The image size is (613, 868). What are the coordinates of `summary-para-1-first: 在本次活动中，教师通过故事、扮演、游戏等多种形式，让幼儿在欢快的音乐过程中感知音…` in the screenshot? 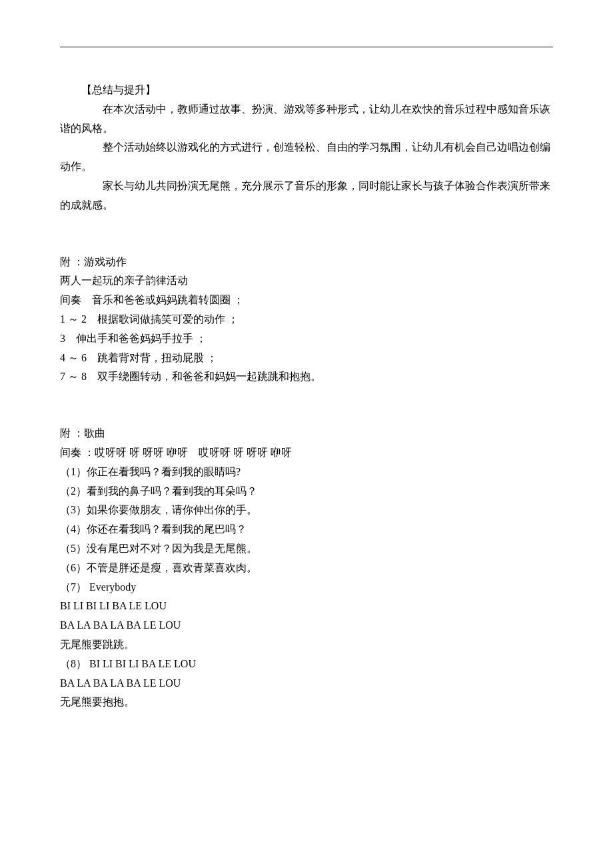 It's located at (306, 119).